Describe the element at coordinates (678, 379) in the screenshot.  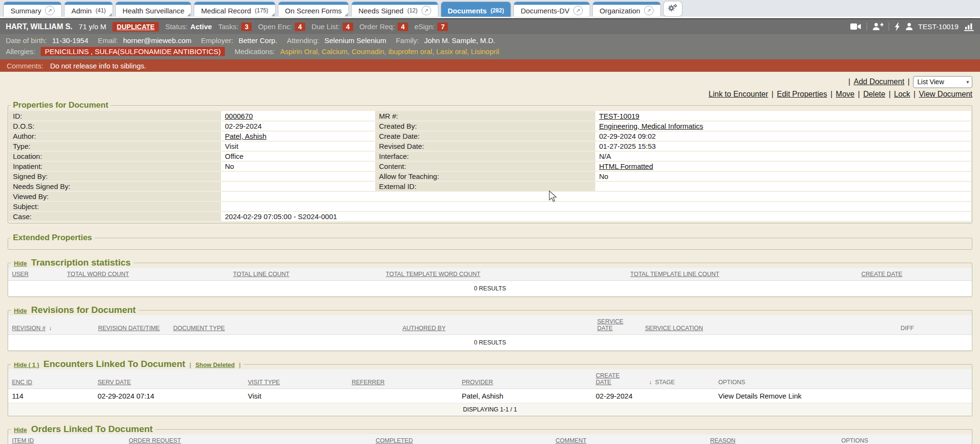
I see `col-stage: ↓ STAGE` at that location.